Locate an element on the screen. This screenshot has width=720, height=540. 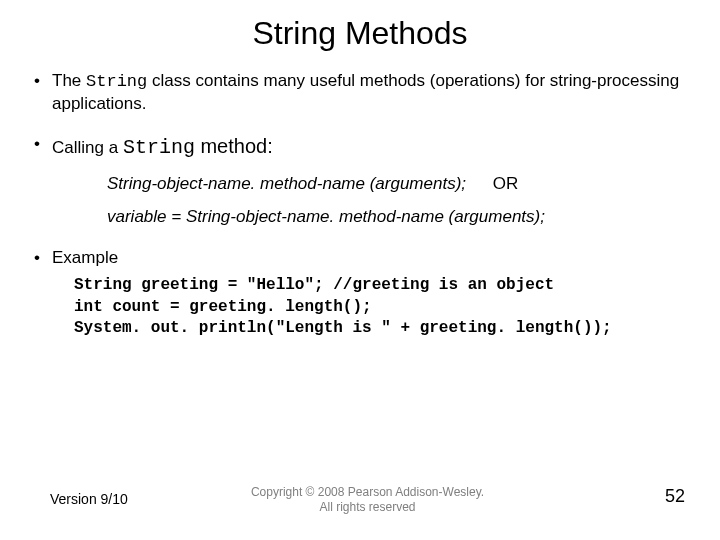
b1-post: class contains many useful methods (oper… is located at coordinates (366, 92).